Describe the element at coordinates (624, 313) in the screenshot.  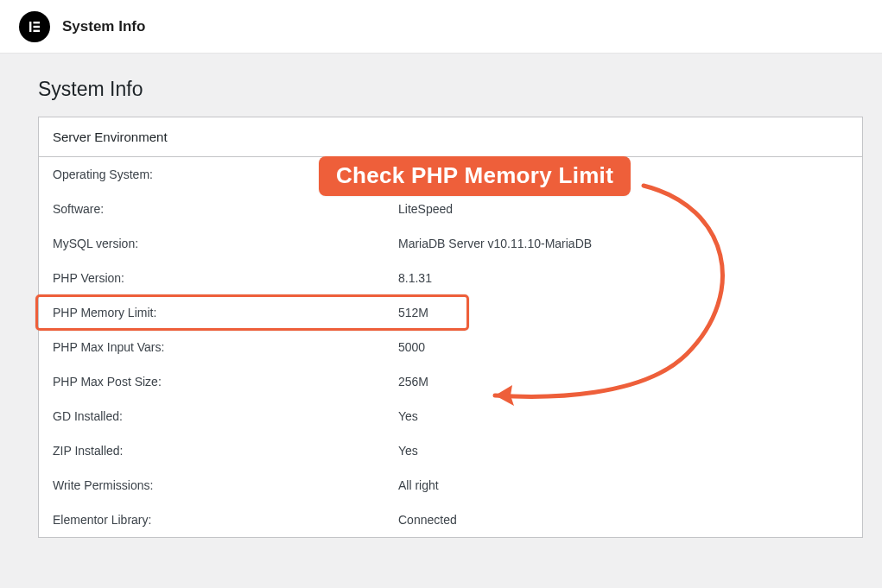
I see `info-value: 512M` at that location.